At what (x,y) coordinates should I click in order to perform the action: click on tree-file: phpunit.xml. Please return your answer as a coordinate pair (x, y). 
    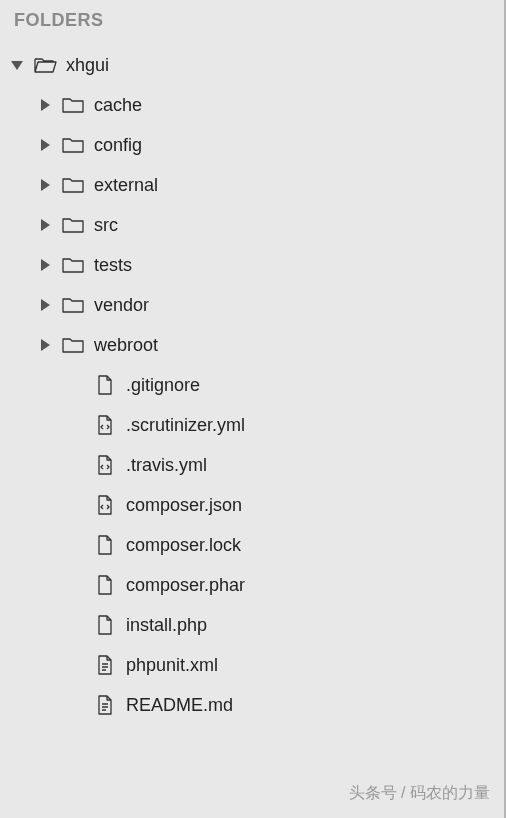
    Looking at the image, I should click on (257, 665).